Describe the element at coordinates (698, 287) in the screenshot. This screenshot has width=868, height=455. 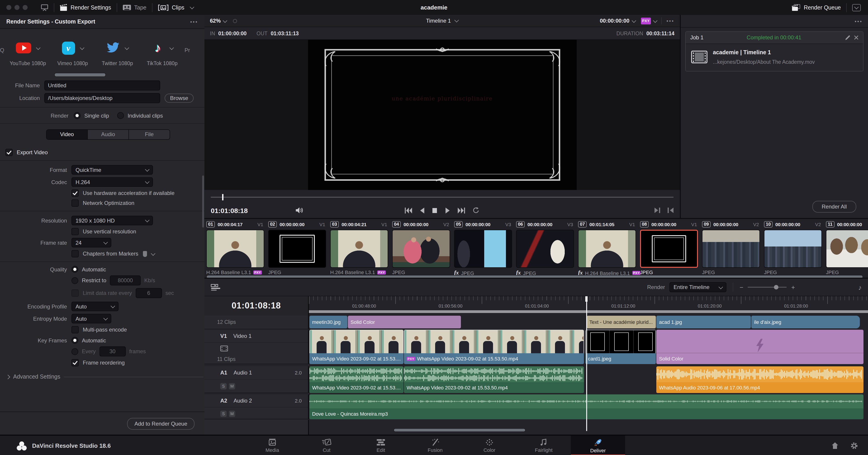
I see `render-range-dropdown: Entire Timeline` at that location.